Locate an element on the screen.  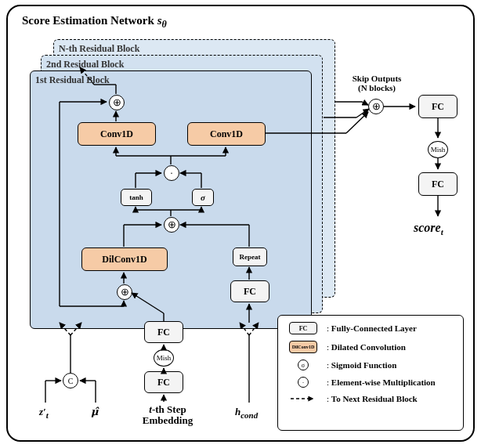
legend-dil-label: Dilated Convolution is located at coordinates (368, 347).